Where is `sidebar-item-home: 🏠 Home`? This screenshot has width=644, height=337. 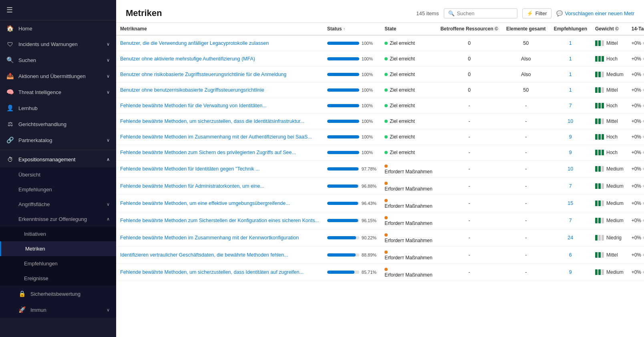
sidebar-item-home: 🏠 Home is located at coordinates (58, 28).